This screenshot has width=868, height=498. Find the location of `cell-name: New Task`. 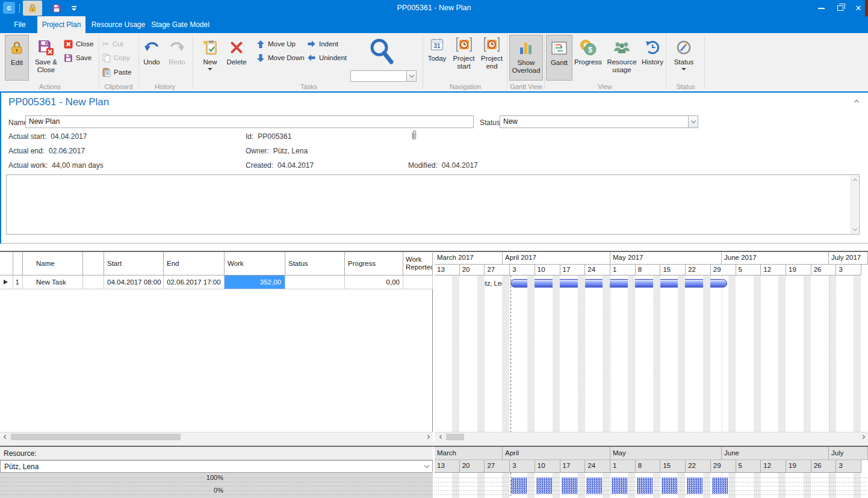

cell-name: New Task is located at coordinates (53, 283).